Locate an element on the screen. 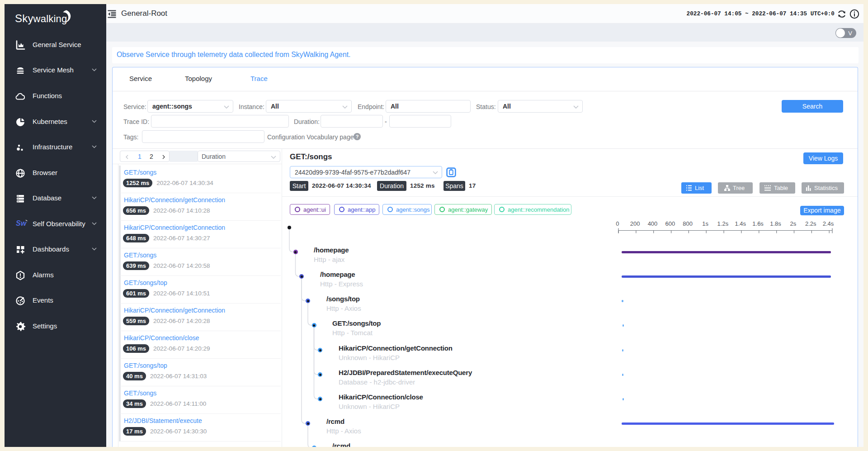  svg-text: 600 is located at coordinates (670, 223).